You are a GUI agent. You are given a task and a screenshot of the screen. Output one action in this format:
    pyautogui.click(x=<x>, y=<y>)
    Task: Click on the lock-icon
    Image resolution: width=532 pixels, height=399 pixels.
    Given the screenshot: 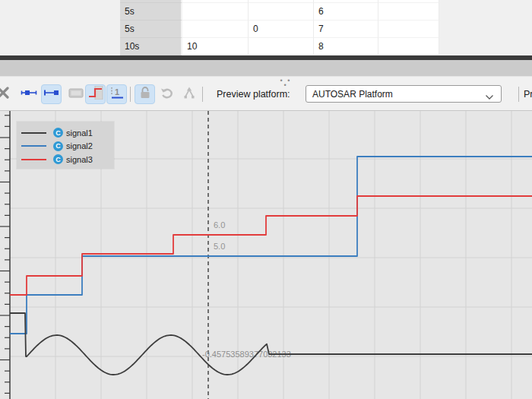 What is the action you would take?
    pyautogui.click(x=145, y=94)
    